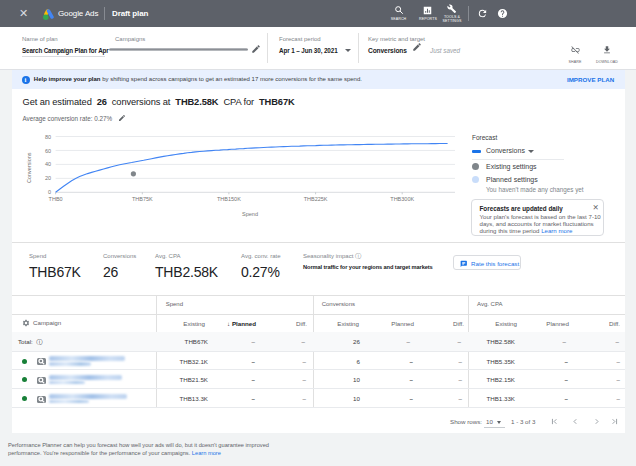 The height and width of the screenshot is (466, 636). Describe the element at coordinates (48, 137) in the screenshot. I see `svg-text: 80` at that location.